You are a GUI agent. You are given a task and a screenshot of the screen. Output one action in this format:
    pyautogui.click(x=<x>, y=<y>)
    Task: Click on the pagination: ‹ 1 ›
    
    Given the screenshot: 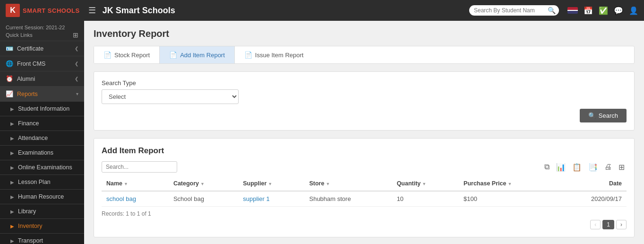 What is the action you would take?
    pyautogui.click(x=364, y=225)
    